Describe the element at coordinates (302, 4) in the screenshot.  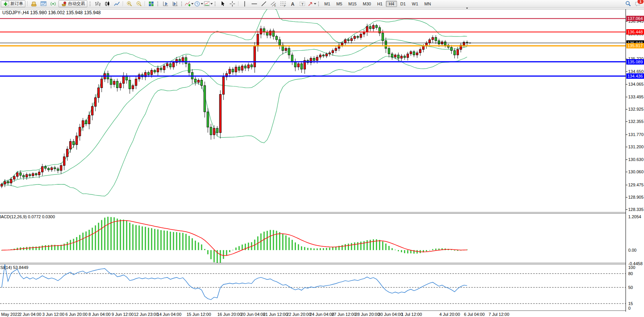
I see `label-tool-button: T` at that location.